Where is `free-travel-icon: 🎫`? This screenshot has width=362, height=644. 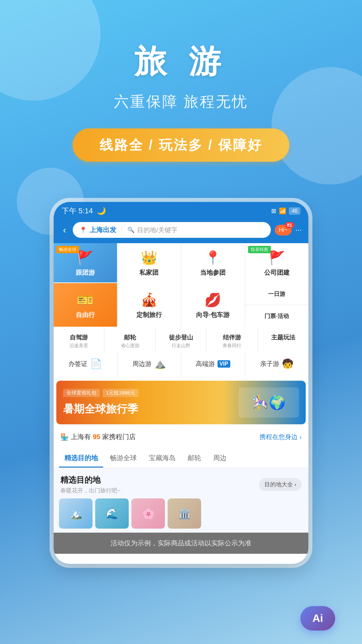
free-travel-icon: 🎫 is located at coordinates (85, 300).